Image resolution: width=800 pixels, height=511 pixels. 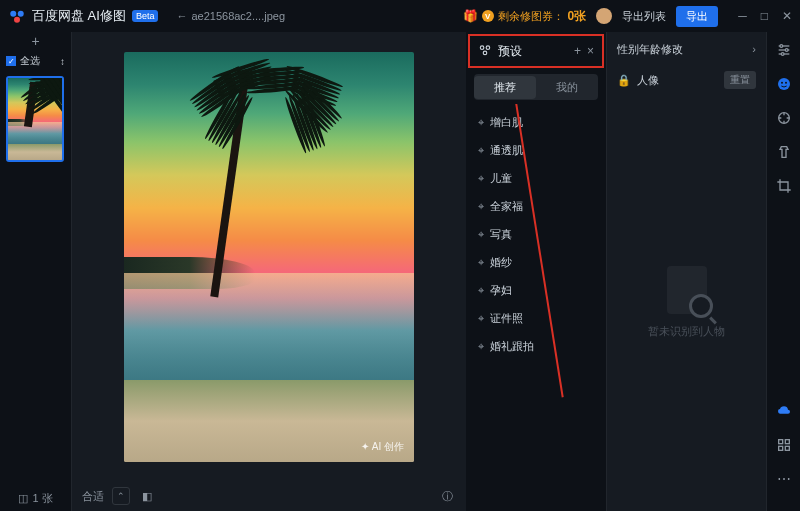 I want to click on more-icon: ⋯, so click(x=784, y=479).